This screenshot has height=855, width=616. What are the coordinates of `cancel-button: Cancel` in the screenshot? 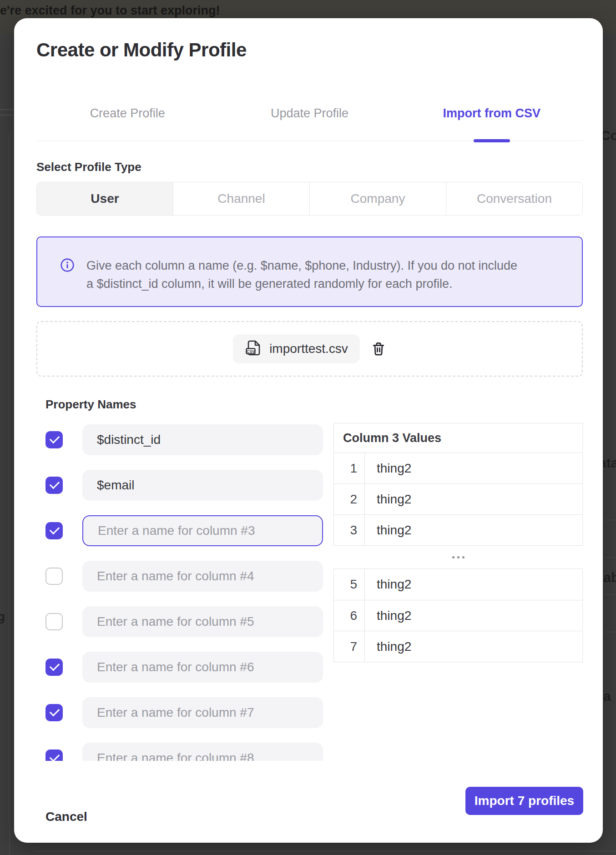 It's located at (66, 817).